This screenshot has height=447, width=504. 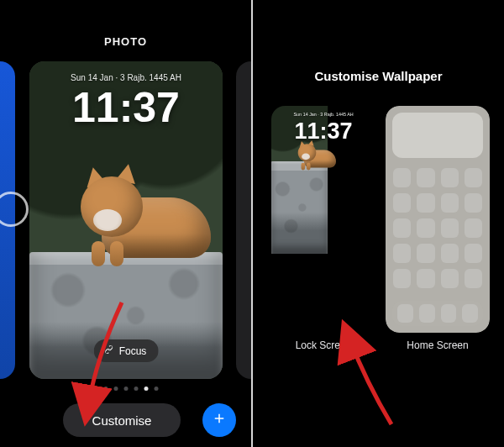 What do you see at coordinates (144, 199) in the screenshot?
I see `wallpaper-cat` at bounding box center [144, 199].